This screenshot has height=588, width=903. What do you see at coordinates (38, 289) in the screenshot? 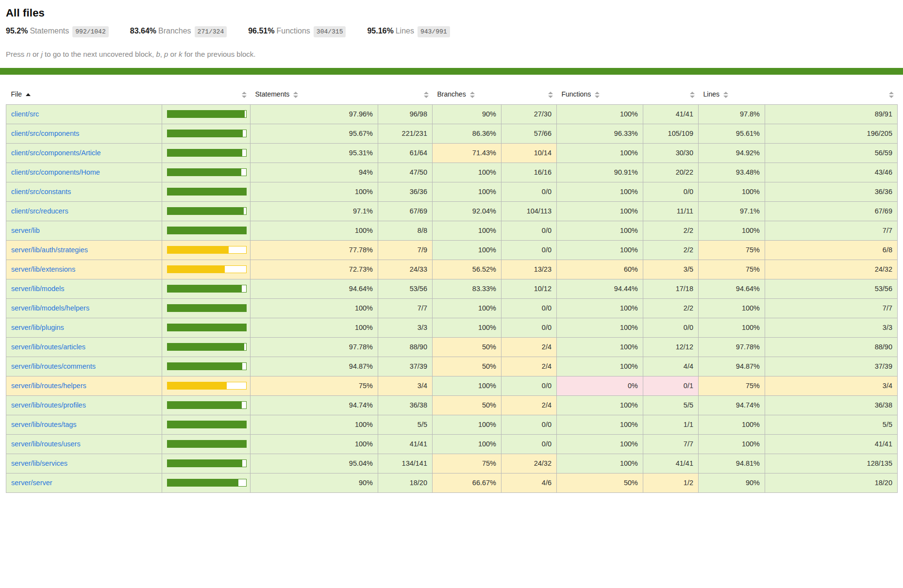
I see `file-link: server/lib/models` at bounding box center [38, 289].